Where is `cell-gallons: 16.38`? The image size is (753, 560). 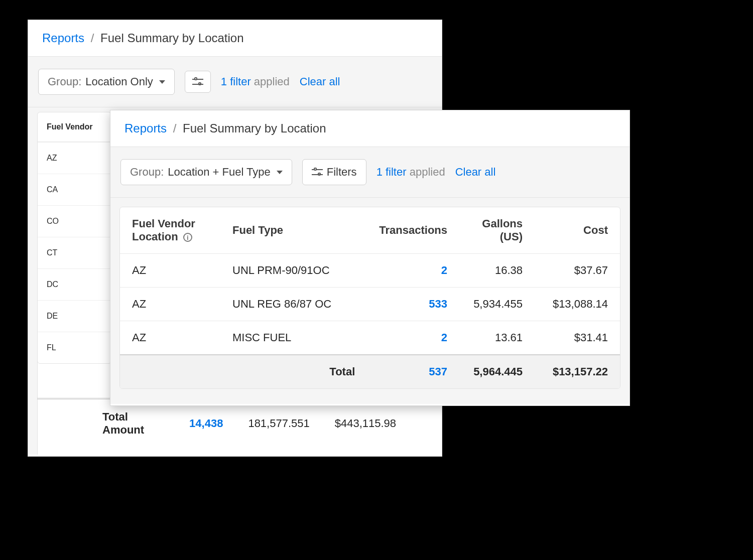
cell-gallons: 16.38 is located at coordinates (497, 271).